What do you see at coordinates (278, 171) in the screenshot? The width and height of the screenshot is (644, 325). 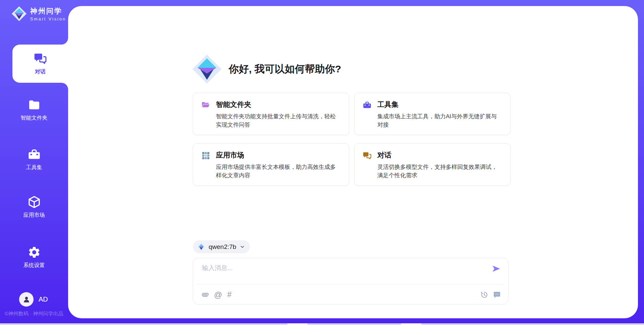 I see `card-desc: 应用市场提供丰富长文本模板，助力高效生成多样化文章内容` at bounding box center [278, 171].